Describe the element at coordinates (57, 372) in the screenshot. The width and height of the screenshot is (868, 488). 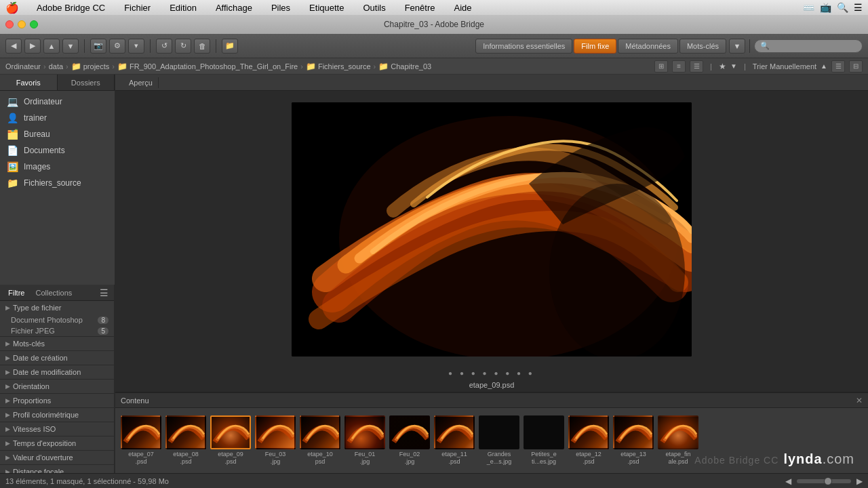
I see `filter-date-modif-header: ▶ Date de modification` at that location.